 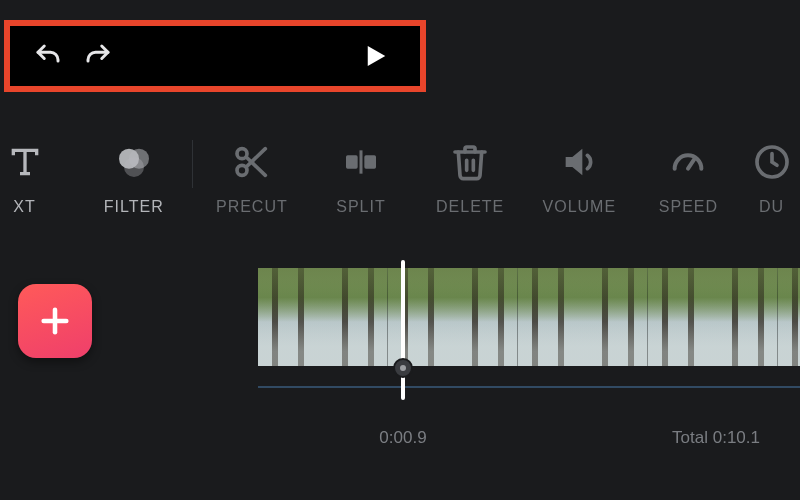 I want to click on gauge-icon, so click(x=688, y=162).